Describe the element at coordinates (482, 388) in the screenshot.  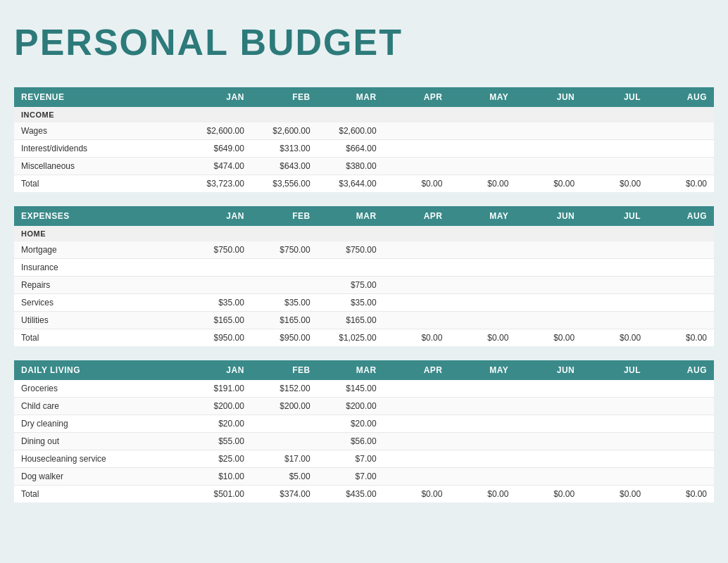
I see `groceries-may` at that location.